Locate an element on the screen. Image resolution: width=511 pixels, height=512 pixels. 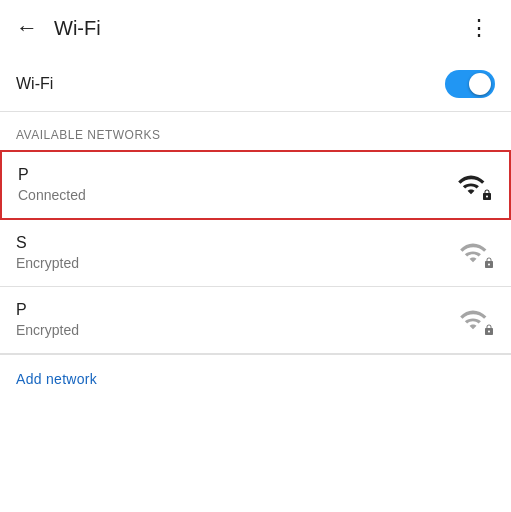
network-name-connected: P is located at coordinates (238, 175).